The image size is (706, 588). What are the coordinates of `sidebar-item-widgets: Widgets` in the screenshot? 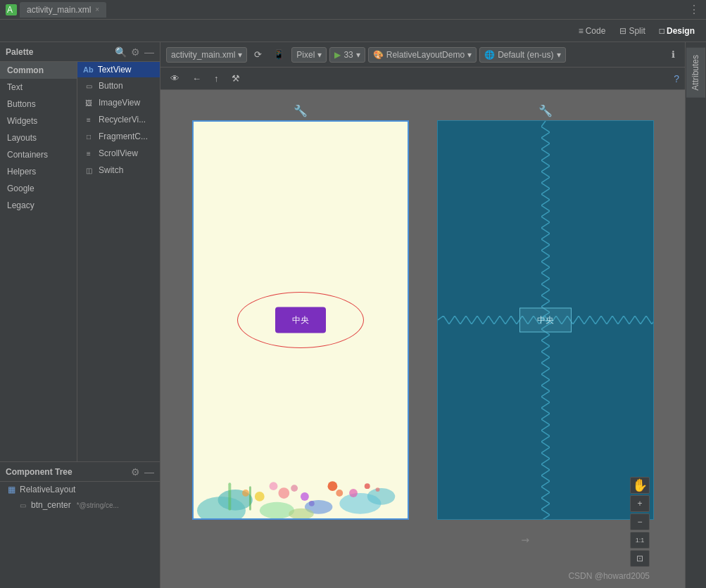 It's located at (38, 121).